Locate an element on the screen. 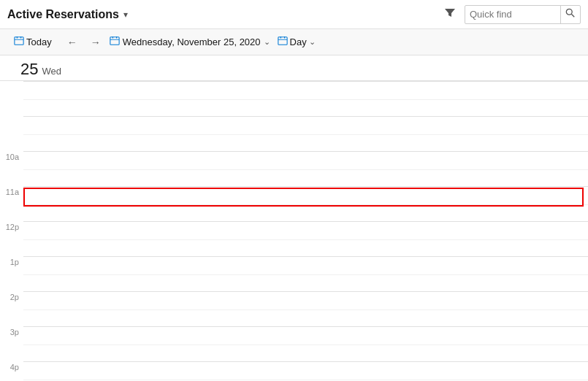 The image size is (588, 381). search-button is located at coordinates (570, 15).